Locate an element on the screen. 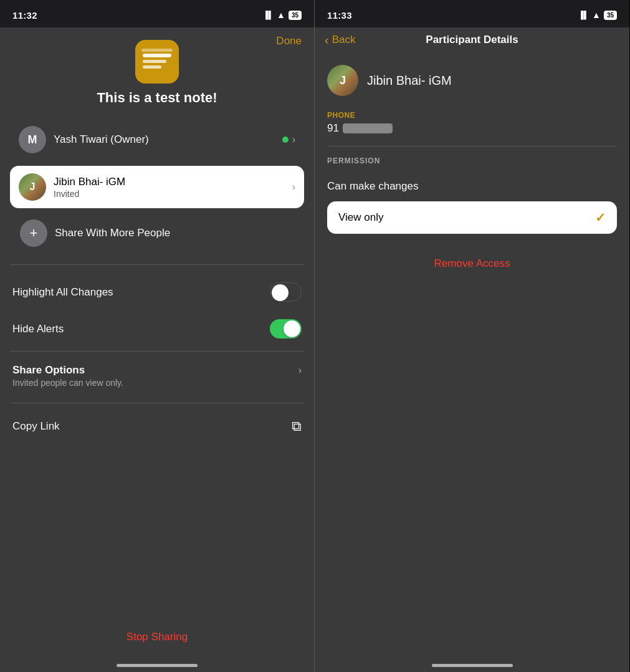  owner-chevron-icon: › is located at coordinates (294, 140).